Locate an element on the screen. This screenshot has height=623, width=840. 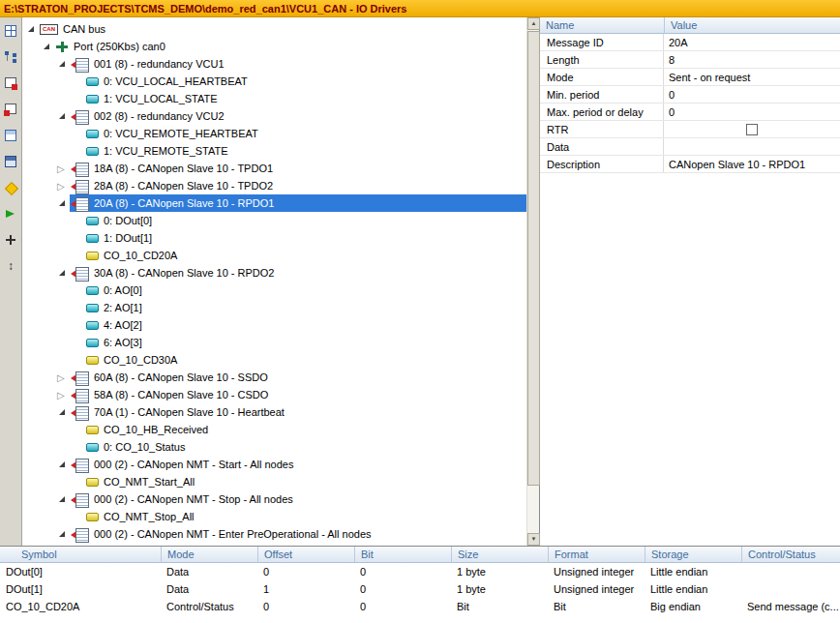
symbol-row: CO_10_CD20AControl/Status00BitBitBig end… is located at coordinates (420, 607).